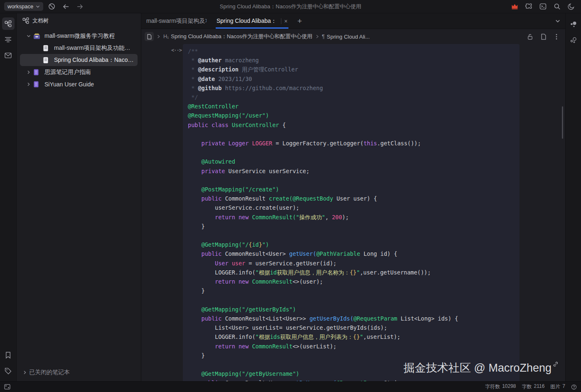 The height and width of the screenshot is (392, 581). What do you see at coordinates (530, 37) in the screenshot?
I see `unlock-icon` at bounding box center [530, 37].